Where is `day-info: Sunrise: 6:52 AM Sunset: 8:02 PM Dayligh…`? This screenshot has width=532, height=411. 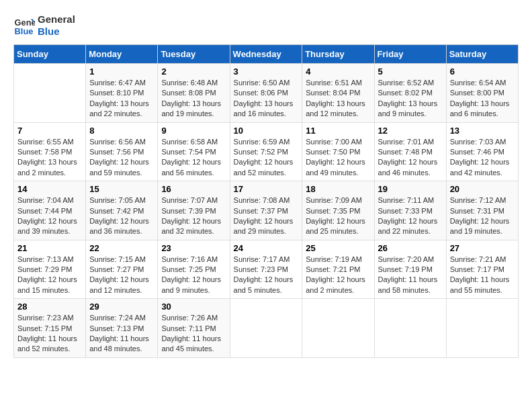
day-info: Sunrise: 6:52 AM Sunset: 8:02 PM Dayligh… is located at coordinates (410, 99).